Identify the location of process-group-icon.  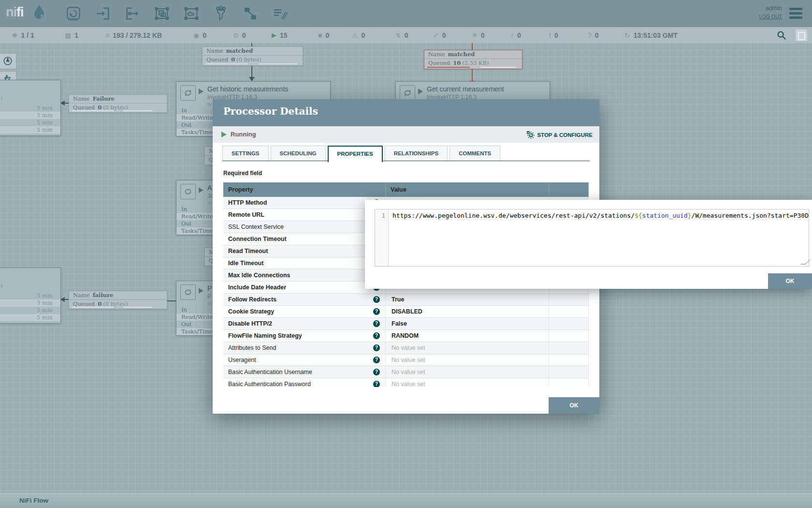
(162, 14).